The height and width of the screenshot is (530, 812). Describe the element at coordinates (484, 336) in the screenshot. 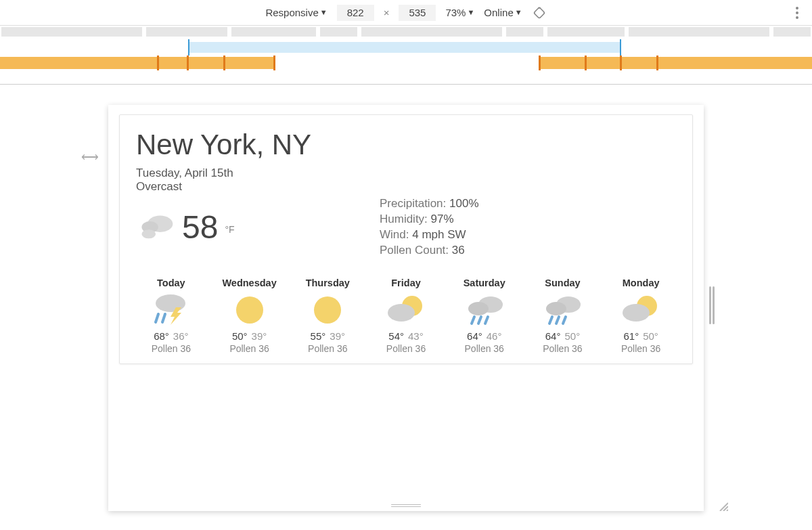

I see `day-temps: 64°46°` at that location.